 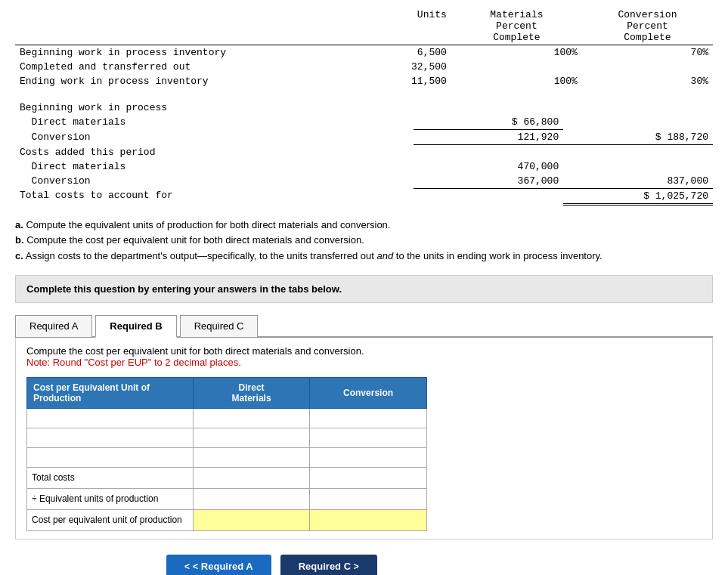 What do you see at coordinates (190, 66) in the screenshot?
I see `row-label: Completed and transferred out` at bounding box center [190, 66].